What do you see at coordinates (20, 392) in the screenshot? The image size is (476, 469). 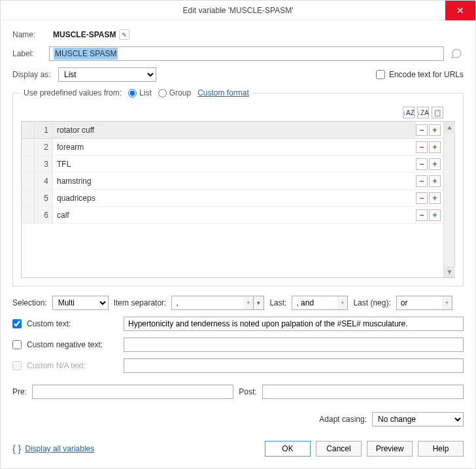 I see `pre-label: Pre:` at bounding box center [20, 392].